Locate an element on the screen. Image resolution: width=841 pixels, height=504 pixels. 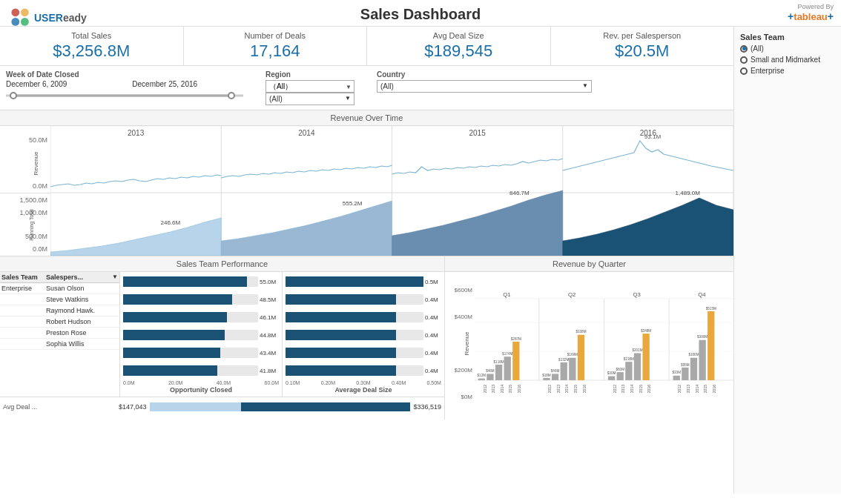
svg-text: 2012 is located at coordinates (485, 388).